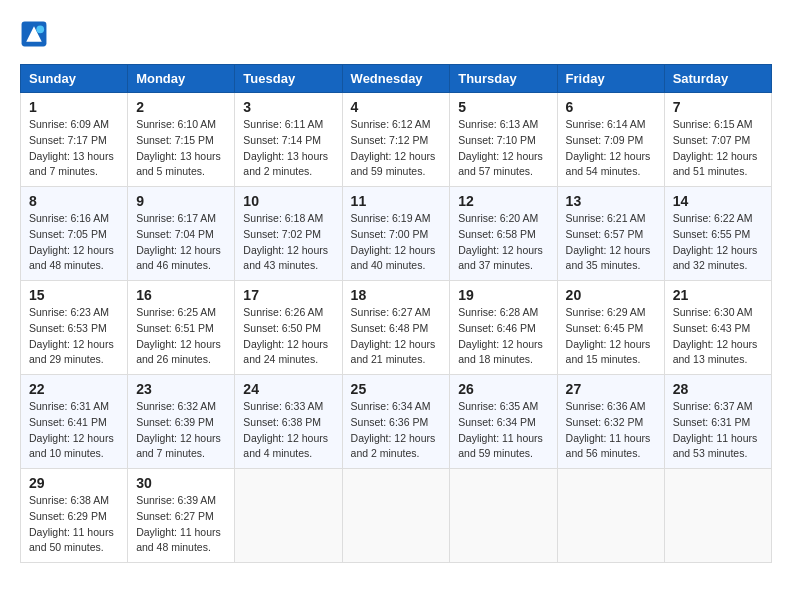 Image resolution: width=792 pixels, height=612 pixels. What do you see at coordinates (74, 107) in the screenshot?
I see `day-number: 1` at bounding box center [74, 107].